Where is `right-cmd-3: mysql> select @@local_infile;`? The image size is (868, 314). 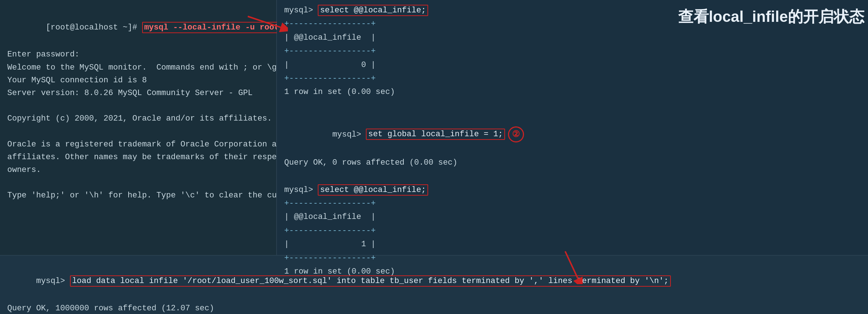
right-cmd-3: mysql> select @@local_infile; is located at coordinates (572, 190).